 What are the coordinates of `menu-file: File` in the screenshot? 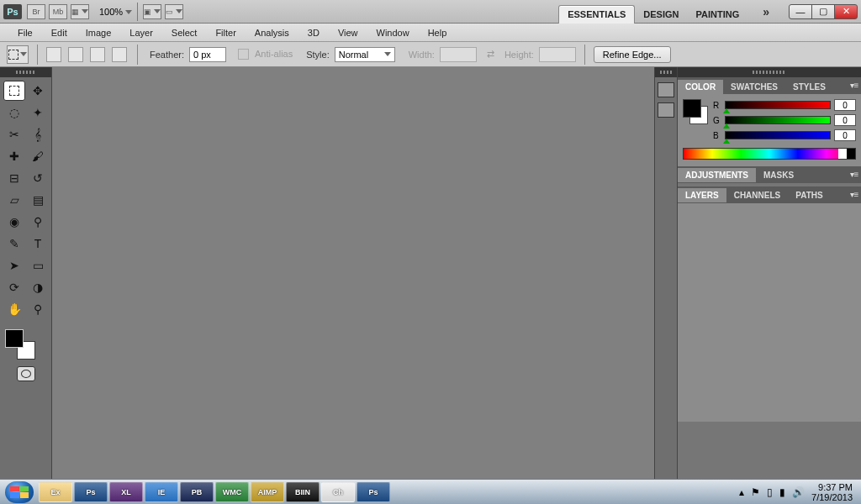 It's located at (25, 33).